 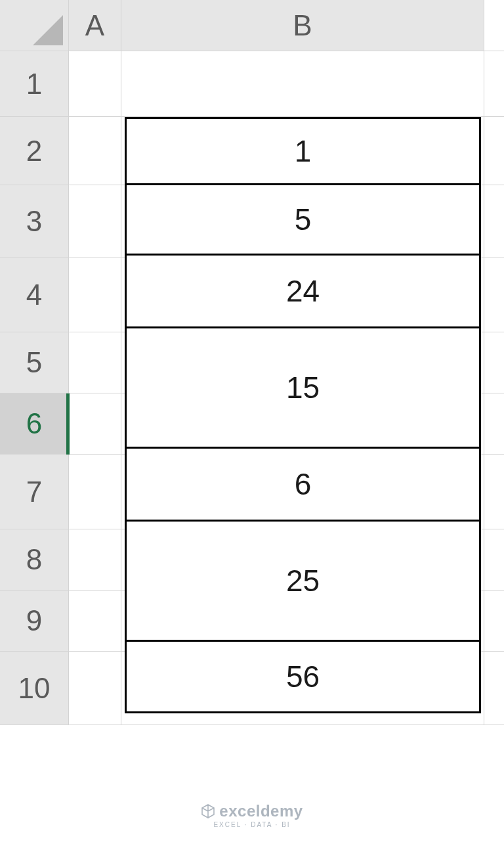 What do you see at coordinates (34, 688) in the screenshot?
I see `row-header-10: 10` at bounding box center [34, 688].